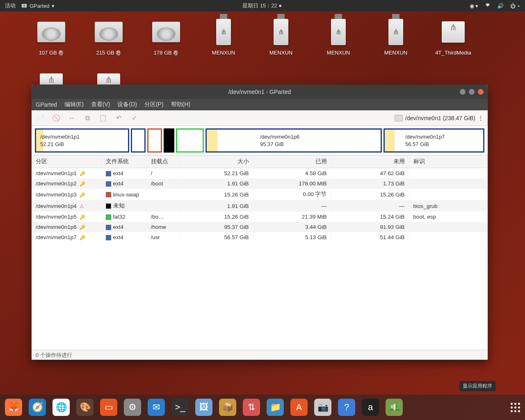  Describe the element at coordinates (294, 140) in the screenshot. I see `partition-block-p6: /dev/nvme0n1p695.37 GiB` at that location.